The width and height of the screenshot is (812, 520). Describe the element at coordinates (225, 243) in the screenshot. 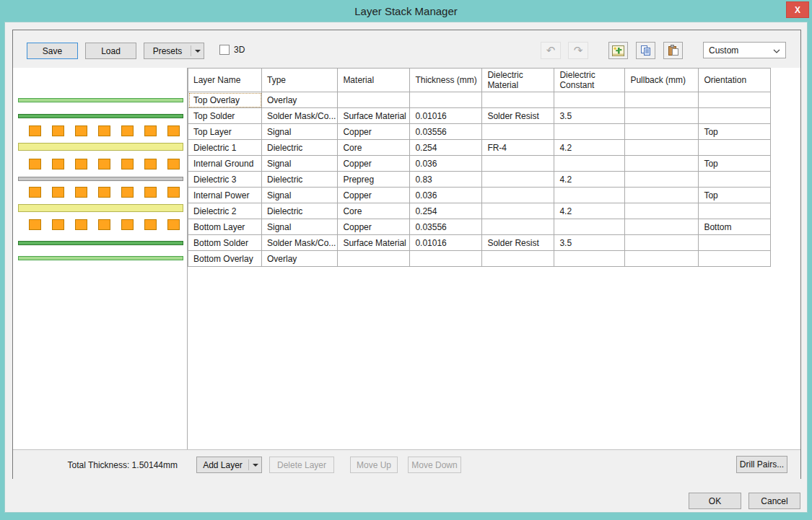

I see `cell-layer-name: Bottom Solder` at that location.